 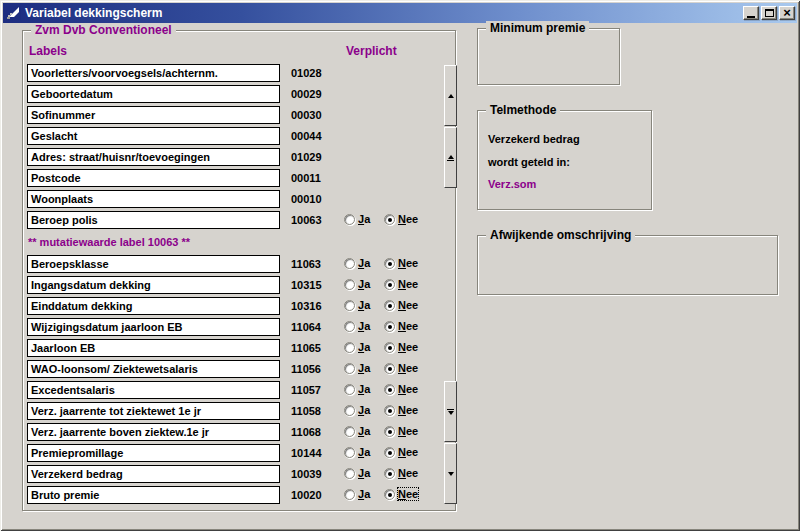 I want to click on maximize-button, so click(x=769, y=13).